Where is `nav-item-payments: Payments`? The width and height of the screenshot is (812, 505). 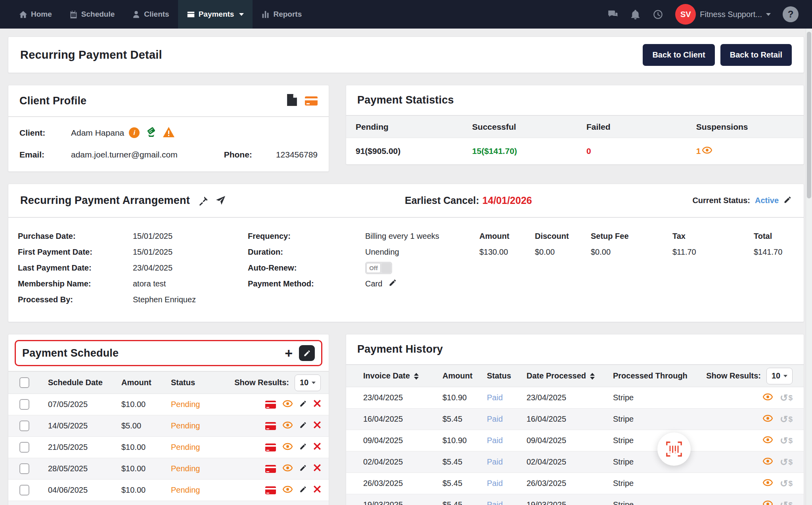 nav-item-payments: Payments is located at coordinates (216, 14).